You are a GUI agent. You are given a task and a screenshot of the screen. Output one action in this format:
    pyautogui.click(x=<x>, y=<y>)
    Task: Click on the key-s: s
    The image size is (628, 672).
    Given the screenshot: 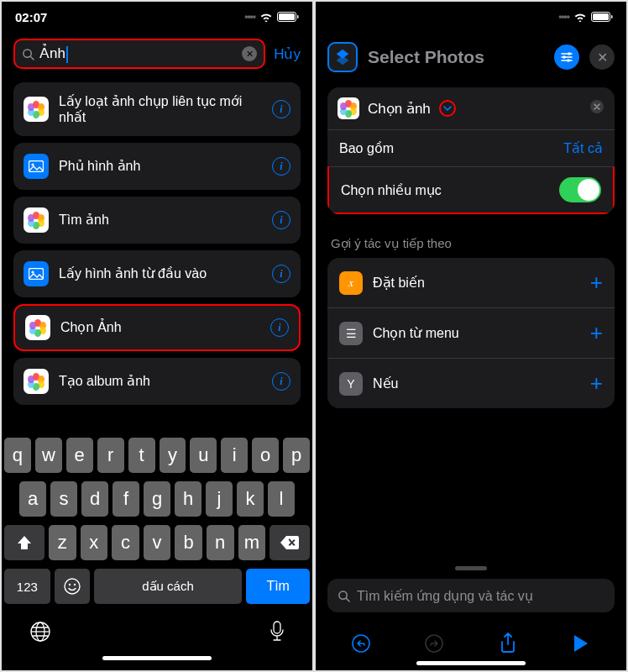 What is the action you would take?
    pyautogui.click(x=64, y=499)
    